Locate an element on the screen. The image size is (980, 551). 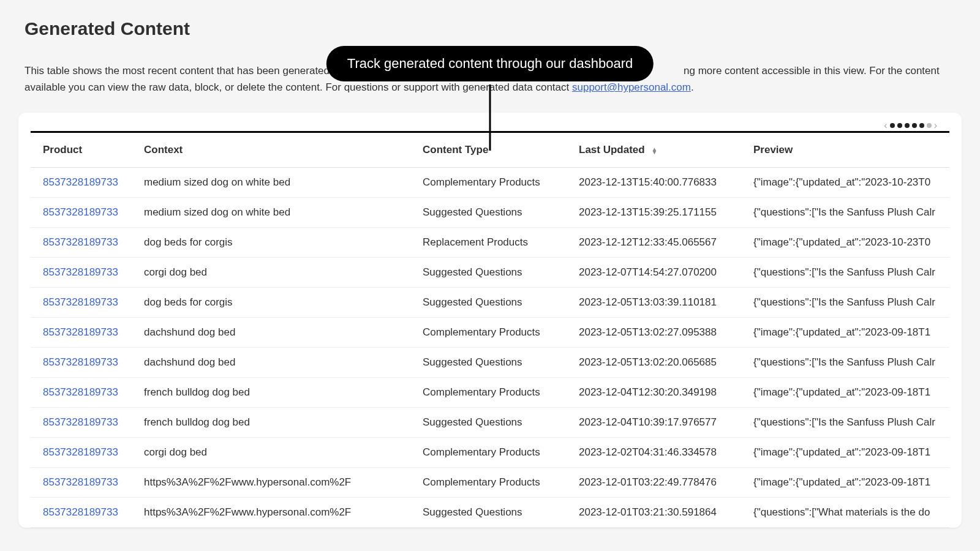
column-header-last-updated: Last Updated ▲▼ is located at coordinates (660, 151).